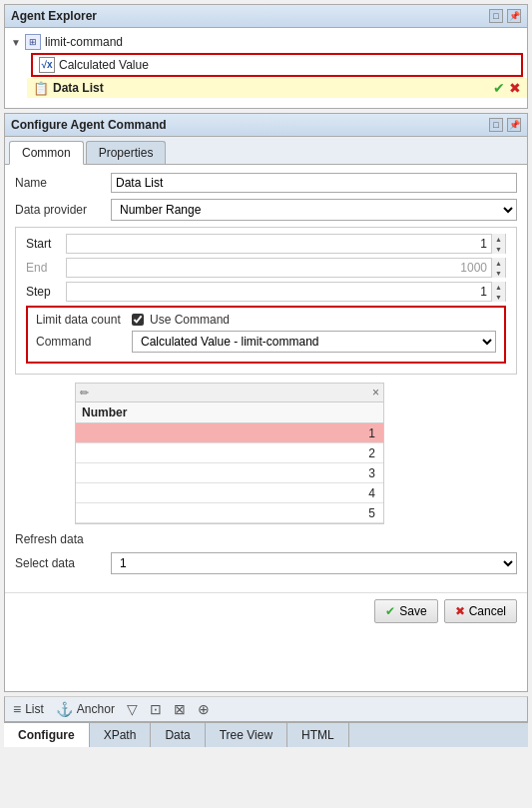 This screenshot has width=532, height=808. I want to click on command-row: Command Calculated Value - limit-command, so click(266, 342).